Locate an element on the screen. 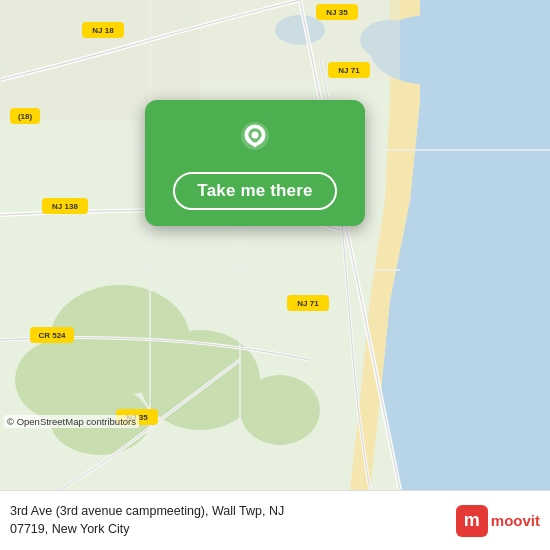 The height and width of the screenshot is (550, 550). moovit-logo: m moovit is located at coordinates (498, 521).